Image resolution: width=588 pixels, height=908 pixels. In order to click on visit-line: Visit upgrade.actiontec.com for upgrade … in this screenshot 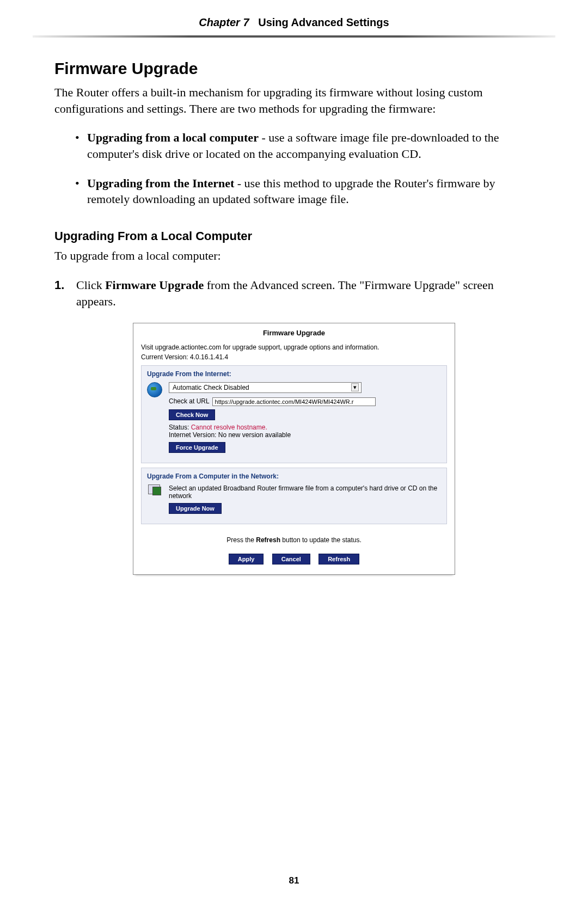, I will do `click(294, 347)`.